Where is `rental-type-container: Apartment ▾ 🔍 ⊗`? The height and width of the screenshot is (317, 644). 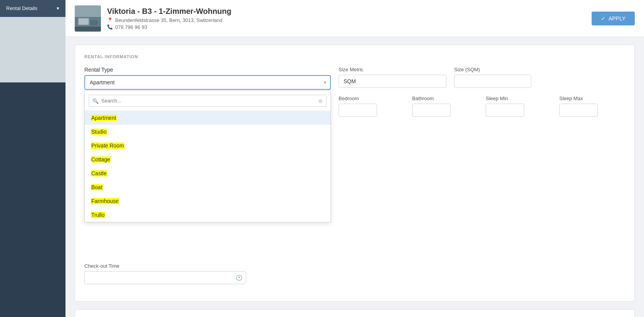 rental-type-container: Apartment ▾ 🔍 ⊗ is located at coordinates (208, 82).